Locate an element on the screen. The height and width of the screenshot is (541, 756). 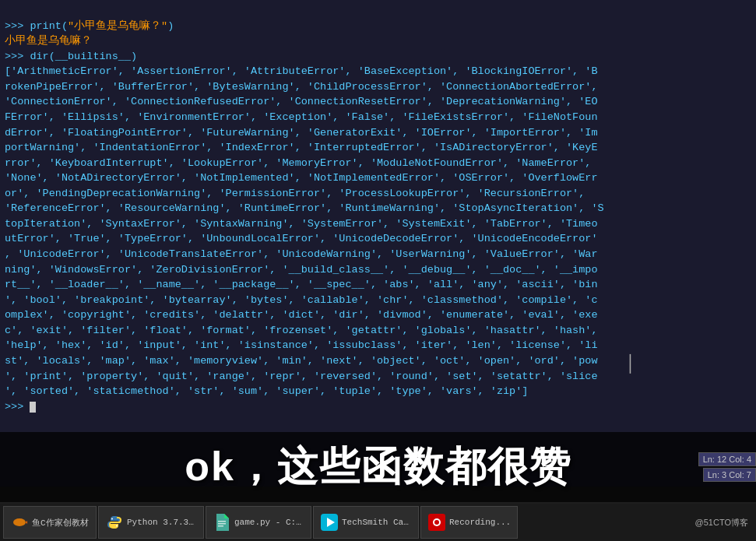
python-icon is located at coordinates (114, 522).